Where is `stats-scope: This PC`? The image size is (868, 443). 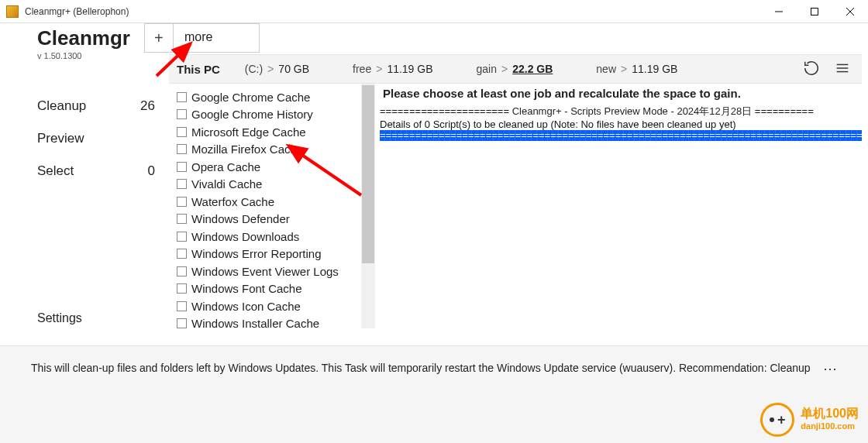
stats-scope: This PC is located at coordinates (198, 70).